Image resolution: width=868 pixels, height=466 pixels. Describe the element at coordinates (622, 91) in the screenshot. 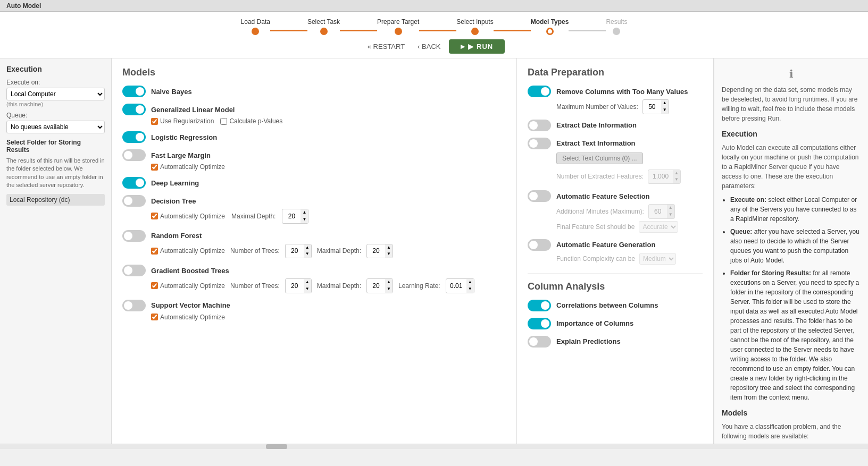

I see `remove-cols-label: Remove Columns with Too Many Values` at that location.